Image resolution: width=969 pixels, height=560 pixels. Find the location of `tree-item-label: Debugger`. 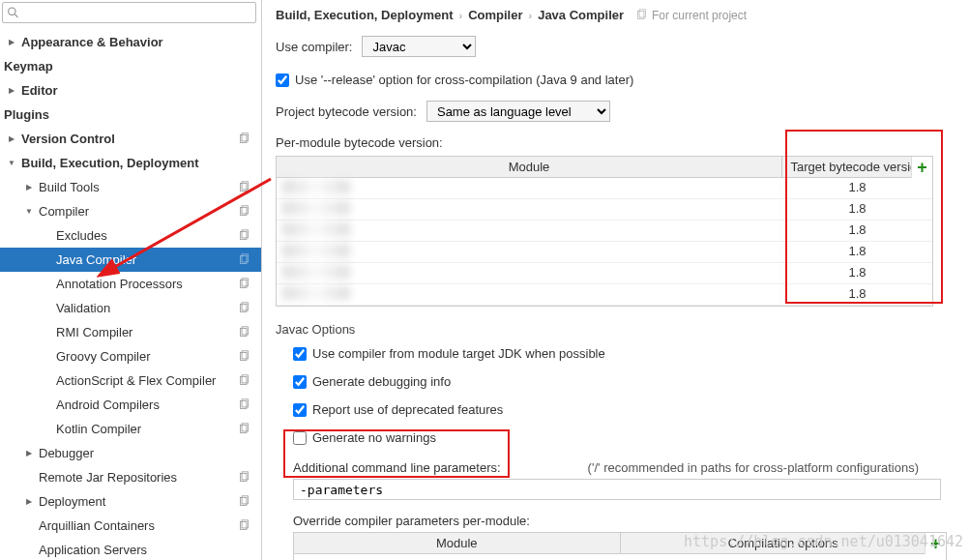

tree-item-label: Debugger is located at coordinates (147, 453).